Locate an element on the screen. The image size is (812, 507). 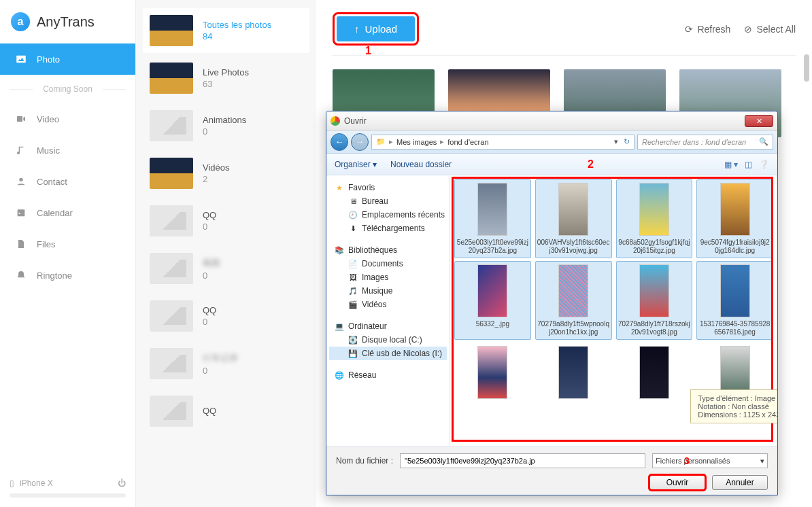
back-button: ← is located at coordinates (339, 142).